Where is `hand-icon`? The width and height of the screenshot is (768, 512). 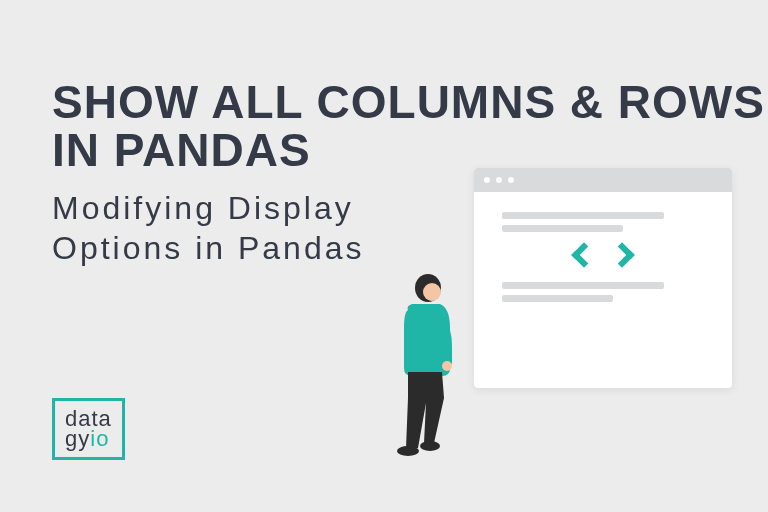
hand-icon is located at coordinates (447, 366).